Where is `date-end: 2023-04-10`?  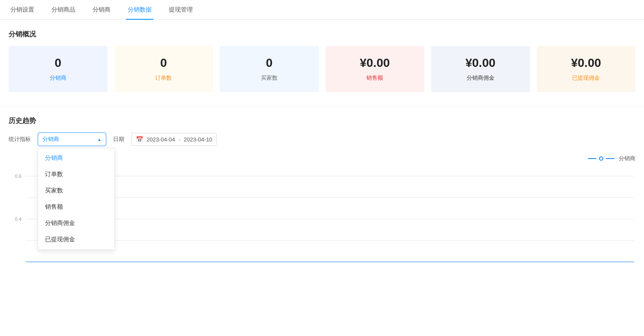 date-end: 2023-04-10 is located at coordinates (198, 140).